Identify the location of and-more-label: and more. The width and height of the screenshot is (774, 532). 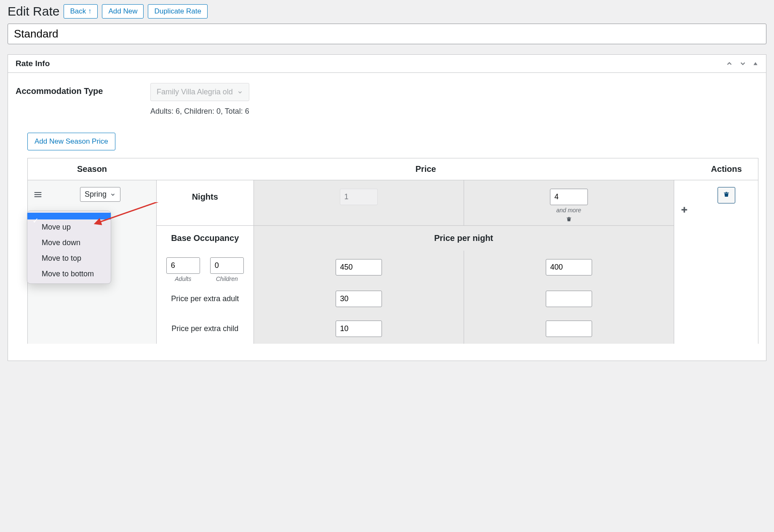
(569, 210).